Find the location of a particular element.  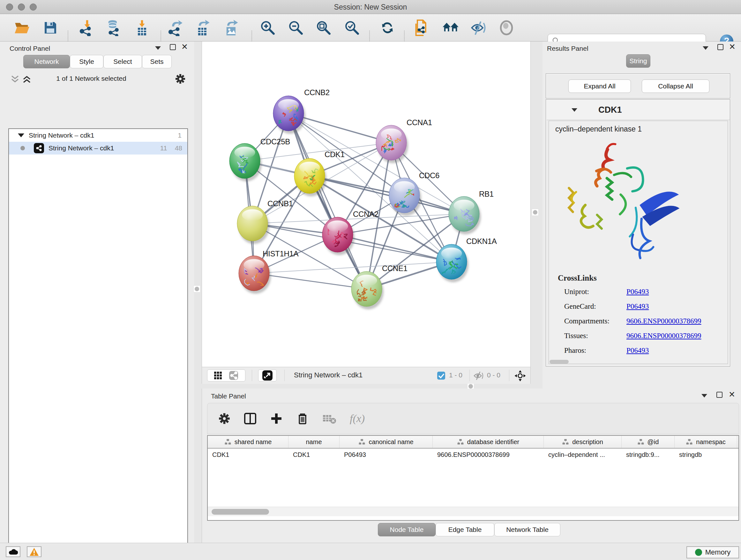

column-type-icon is located at coordinates (362, 442).